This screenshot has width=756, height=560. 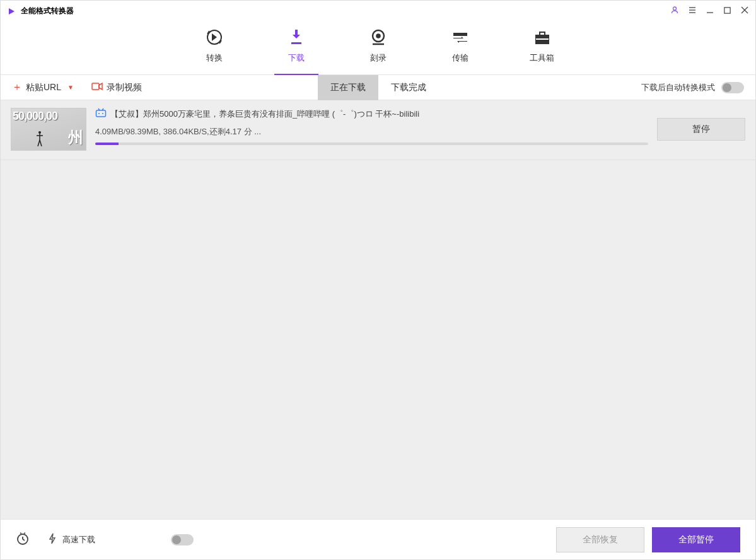 I want to click on titlebar: 全能格式转换器, so click(x=378, y=11).